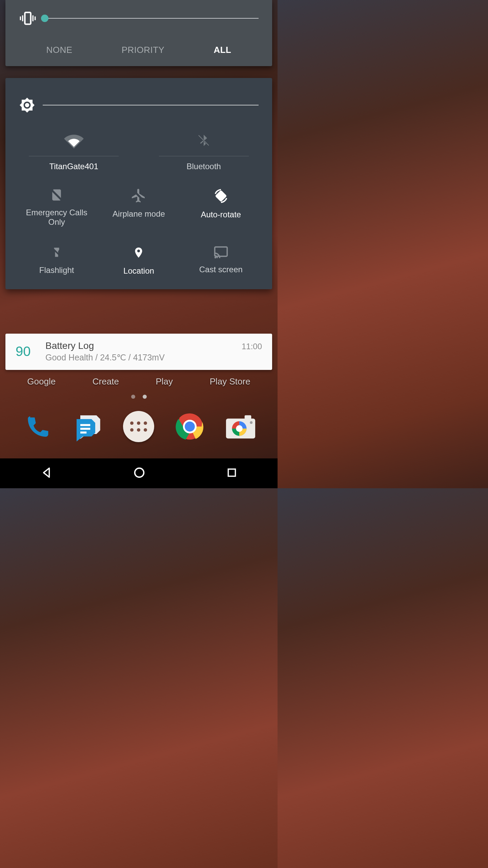  What do you see at coordinates (139, 473) in the screenshot?
I see `navigation-bar` at bounding box center [139, 473].